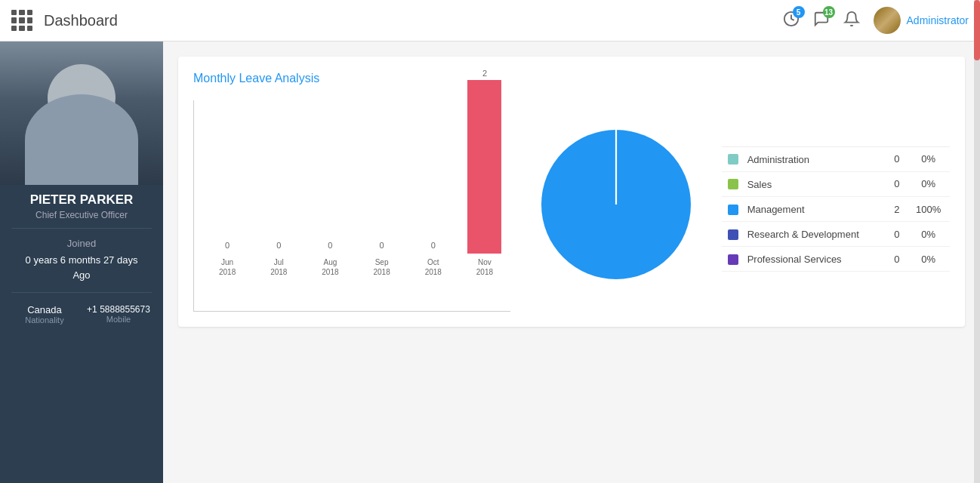  Describe the element at coordinates (805, 143) in the screenshot. I see `legend-header-dept` at that location.